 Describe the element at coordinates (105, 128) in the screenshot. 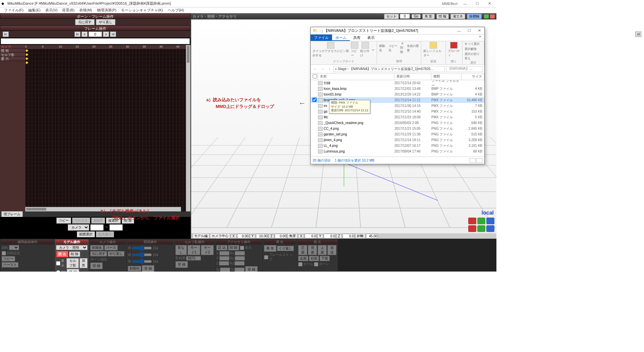

I see `keyframe-grid: 05 1015 2025 3035 4045` at that location.